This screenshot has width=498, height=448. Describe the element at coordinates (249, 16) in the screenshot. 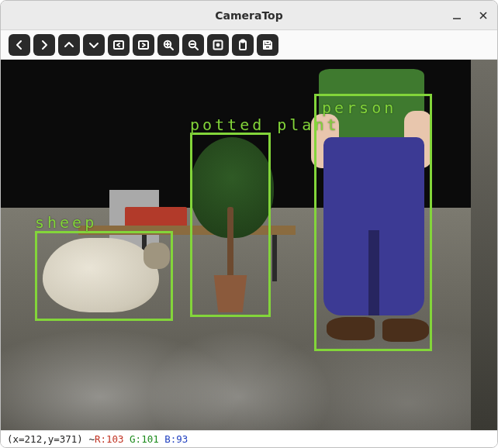

I see `titlebar: CameraTop` at that location.